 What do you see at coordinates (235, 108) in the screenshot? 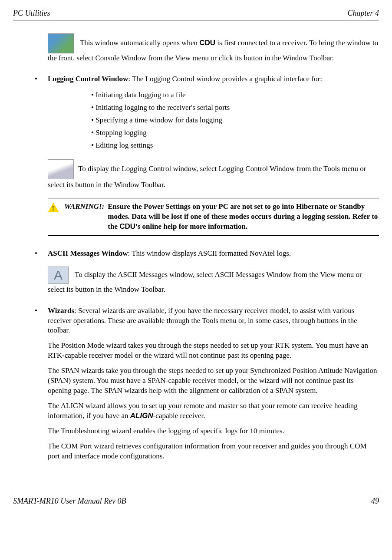
I see `list-item: • Initiating logging to the receiver's s…` at bounding box center [235, 108].